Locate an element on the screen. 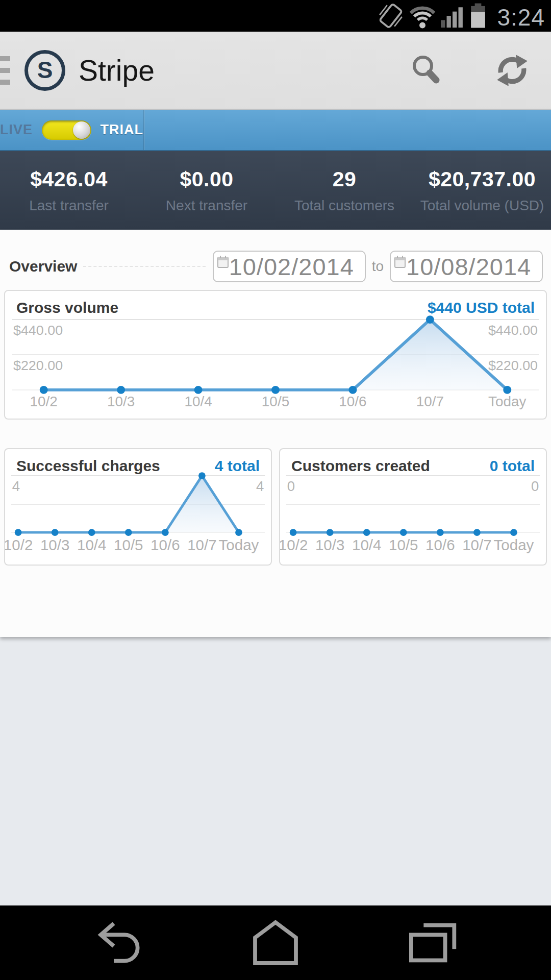 The width and height of the screenshot is (551, 980). refresh-icon is located at coordinates (512, 70).